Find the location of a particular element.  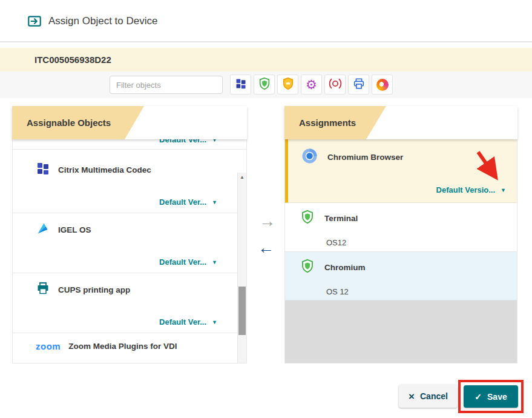

blue-printer-filter-icon is located at coordinates (359, 85).